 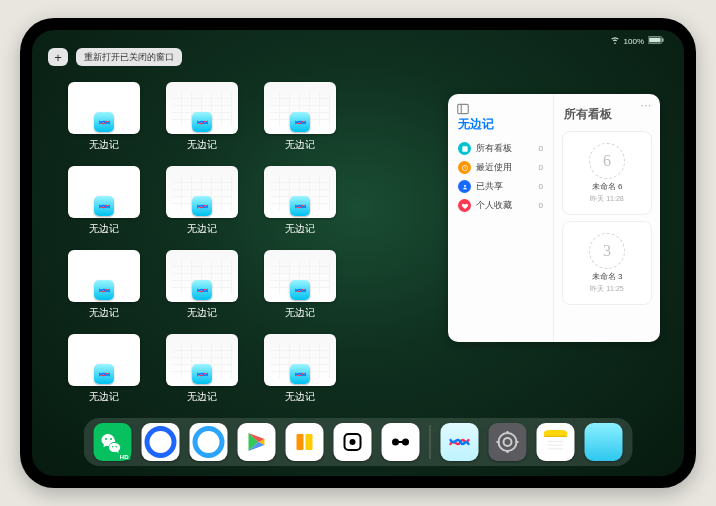 What do you see at coordinates (58, 57) in the screenshot?
I see `new-window-button: +` at bounding box center [58, 57].